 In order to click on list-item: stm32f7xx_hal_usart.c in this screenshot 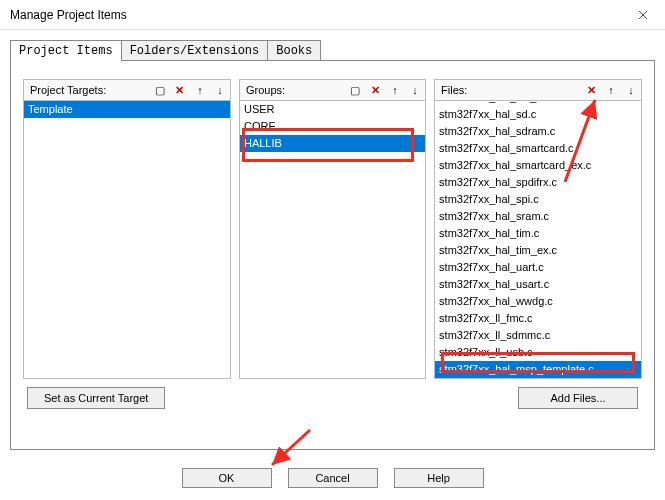, I will do `click(538, 284)`.